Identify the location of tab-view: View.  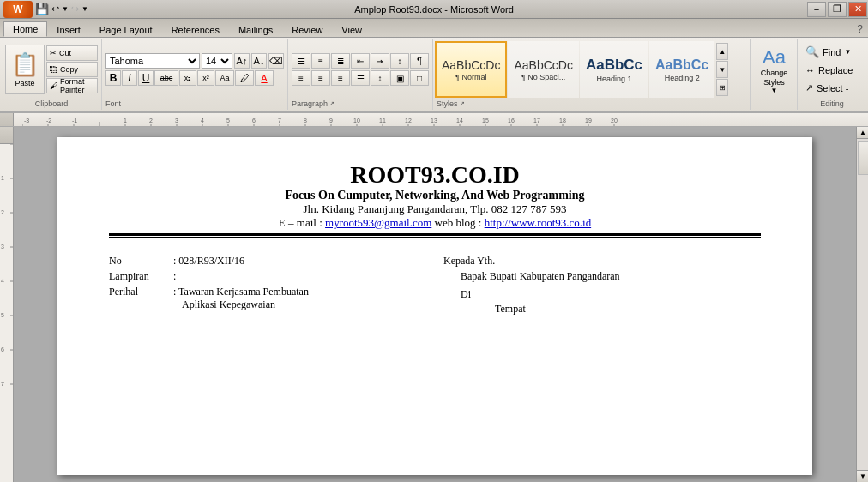
(352, 29).